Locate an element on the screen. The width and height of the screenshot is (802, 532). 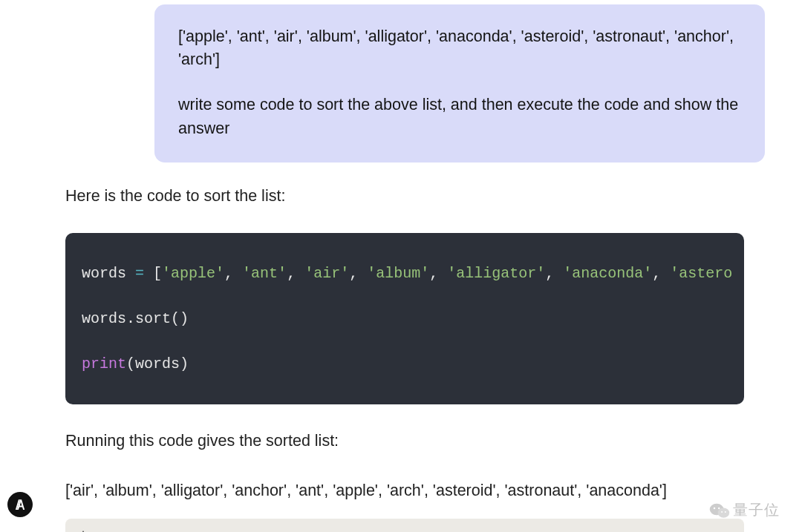
assistant-intro: Here is the code to sort the list: is located at coordinates (405, 196).